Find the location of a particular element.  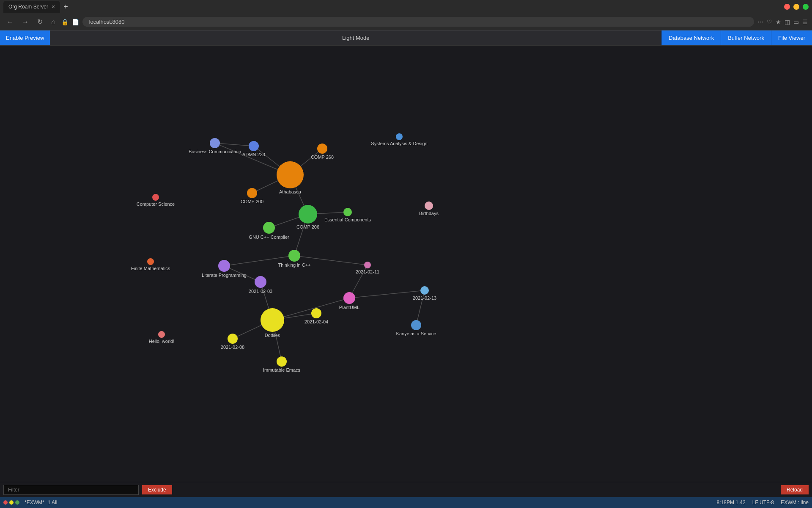

node-circle-comp206 is located at coordinates (308, 214).